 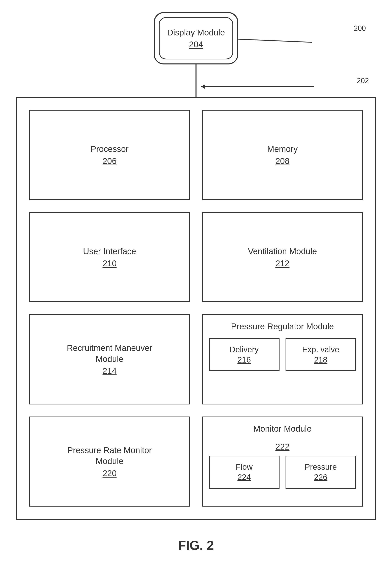 What do you see at coordinates (110, 371) in the screenshot?
I see `recruitment-maneuver-number: 214` at bounding box center [110, 371].